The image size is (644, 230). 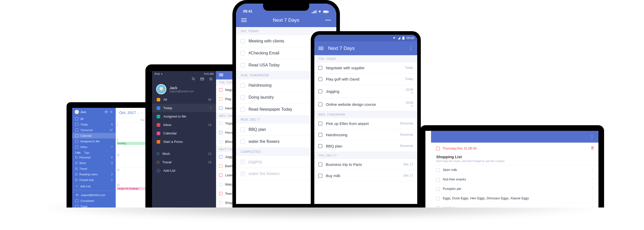 I want to click on task-row: Pick up Ellen from airportTomorrow, so click(x=366, y=124).